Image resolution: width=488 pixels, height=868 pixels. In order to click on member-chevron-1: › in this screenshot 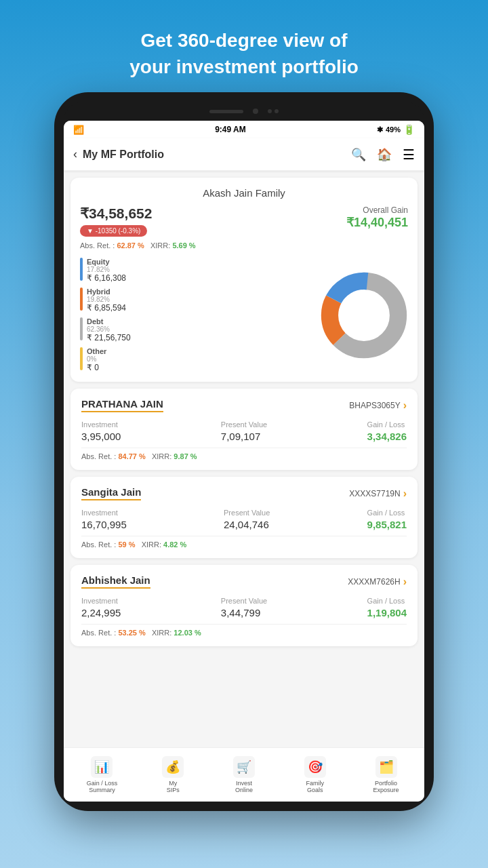, I will do `click(405, 494)`.